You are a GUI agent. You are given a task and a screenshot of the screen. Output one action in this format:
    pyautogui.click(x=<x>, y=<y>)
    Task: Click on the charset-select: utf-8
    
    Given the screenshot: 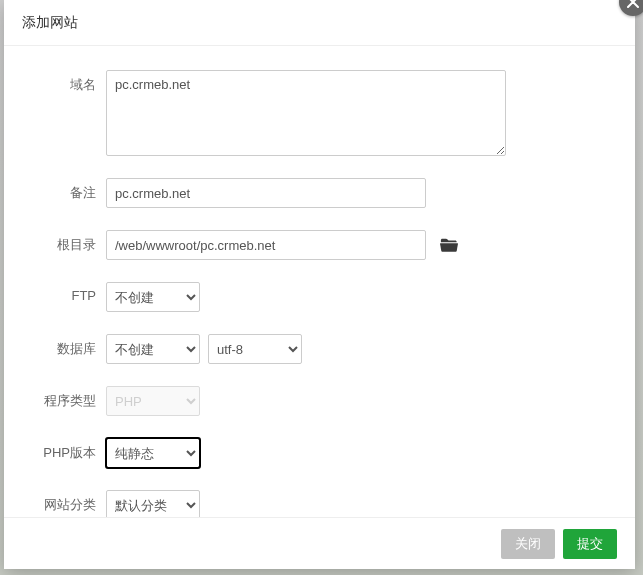 What is the action you would take?
    pyautogui.click(x=255, y=349)
    